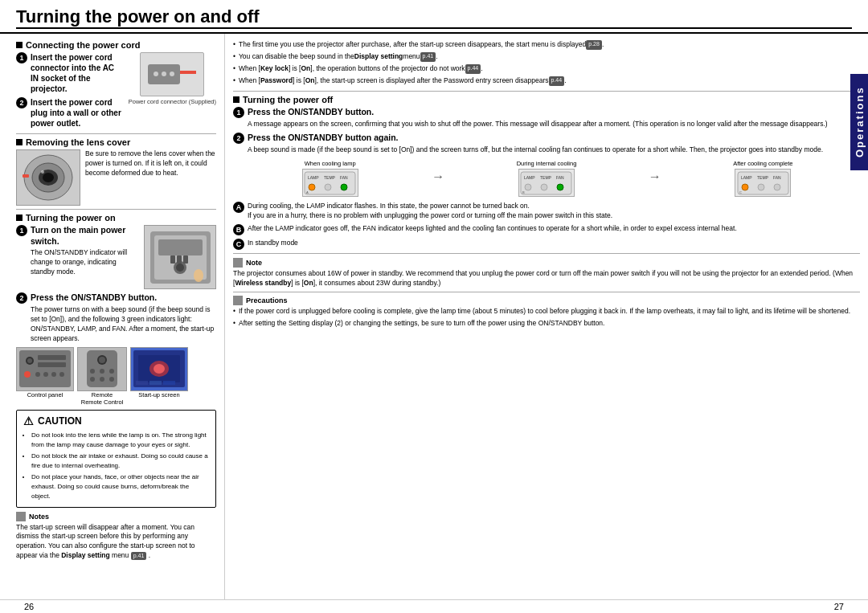  I want to click on right-note-body: The projector consumes about 16W of powe…, so click(547, 279).